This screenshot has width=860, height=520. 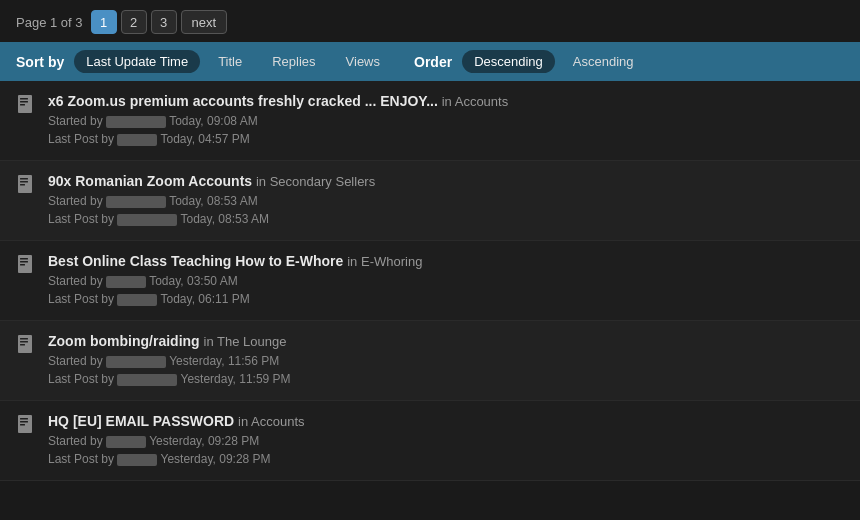 I want to click on thread-meta: Started by Today, 03:50 AM Last Post by …, so click(x=446, y=290).